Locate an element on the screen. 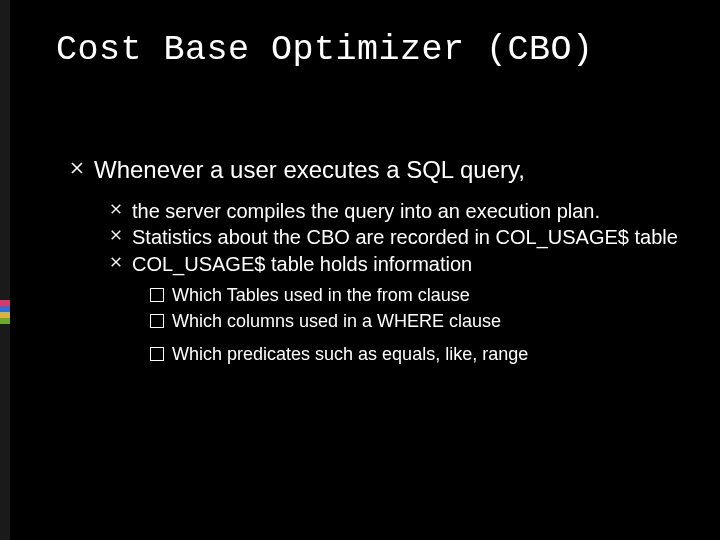 This screenshot has width=720, height=540. bullet-lvl3: Which predicates such as equals, like, r… is located at coordinates (415, 354).